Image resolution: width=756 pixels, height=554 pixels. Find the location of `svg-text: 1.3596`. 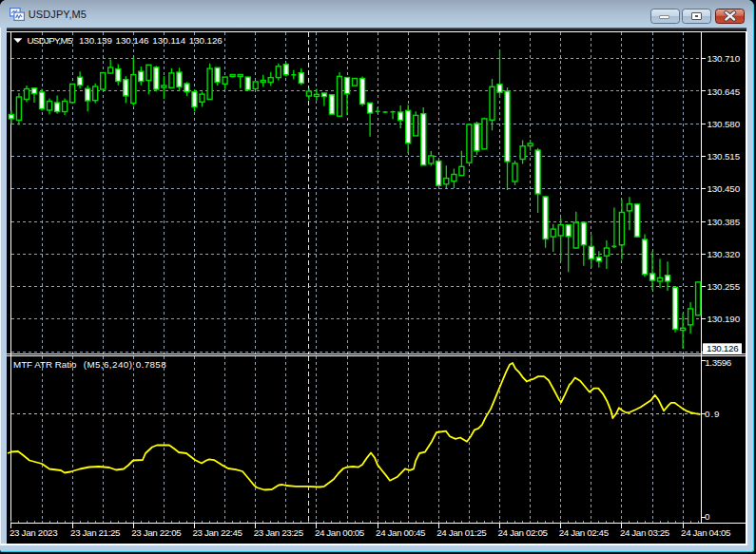

svg-text: 1.3596 is located at coordinates (719, 363).